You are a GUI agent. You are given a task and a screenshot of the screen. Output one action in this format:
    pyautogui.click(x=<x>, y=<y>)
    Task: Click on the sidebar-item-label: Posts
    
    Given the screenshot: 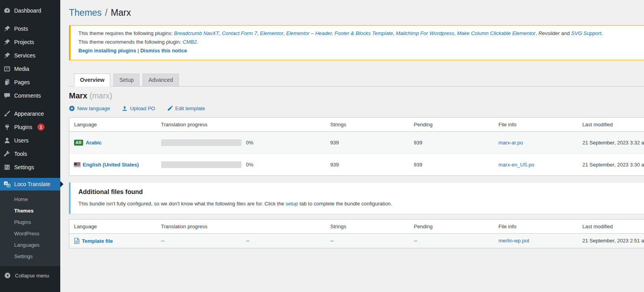 What is the action you would take?
    pyautogui.click(x=21, y=29)
    